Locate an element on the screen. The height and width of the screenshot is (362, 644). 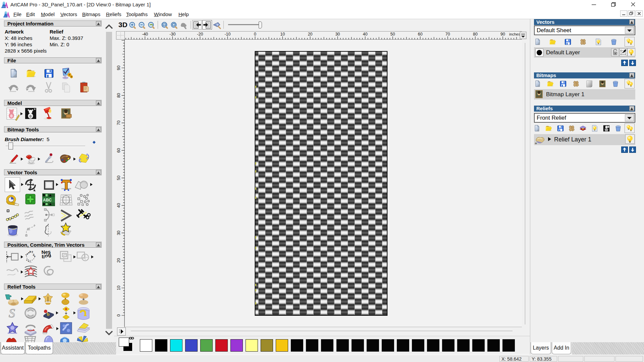
svg-text: c u r v e is located at coordinates (30, 261).